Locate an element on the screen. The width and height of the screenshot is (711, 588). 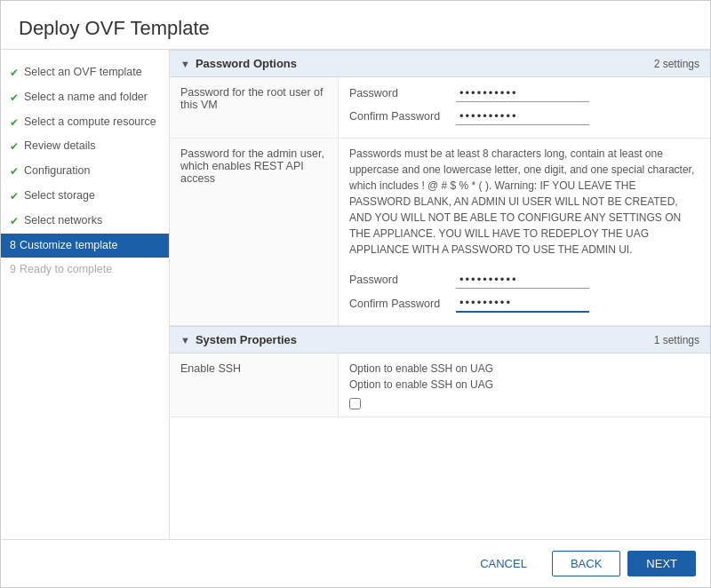
sidebar-item-label: Select a name and folder is located at coordinates (85, 98).